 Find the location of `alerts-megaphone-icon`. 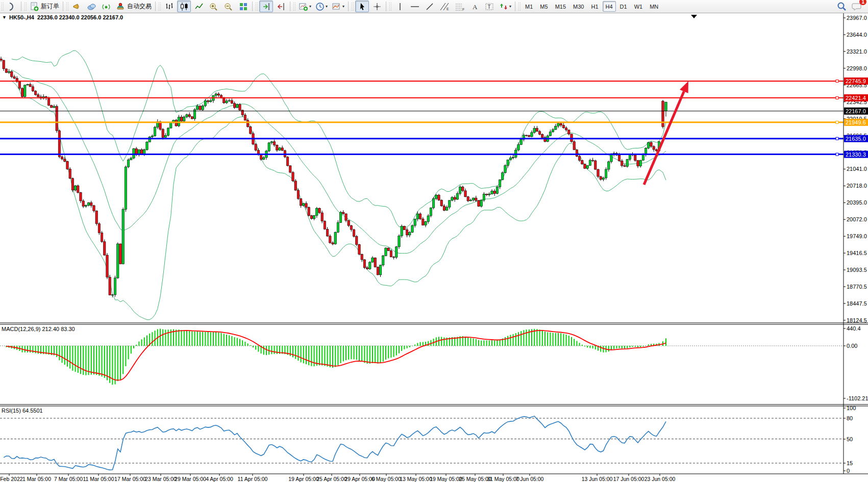

alerts-megaphone-icon is located at coordinates (77, 7).